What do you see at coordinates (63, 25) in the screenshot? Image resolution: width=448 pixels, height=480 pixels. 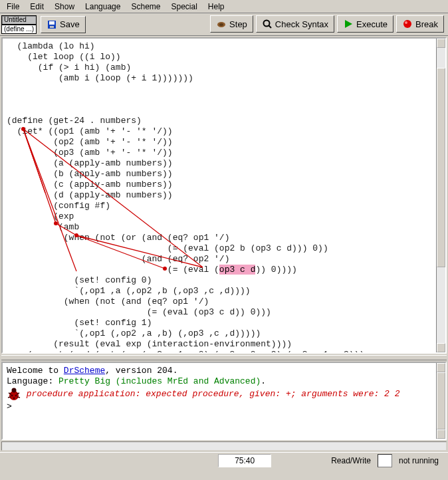 I see `save-button: Save` at bounding box center [63, 25].